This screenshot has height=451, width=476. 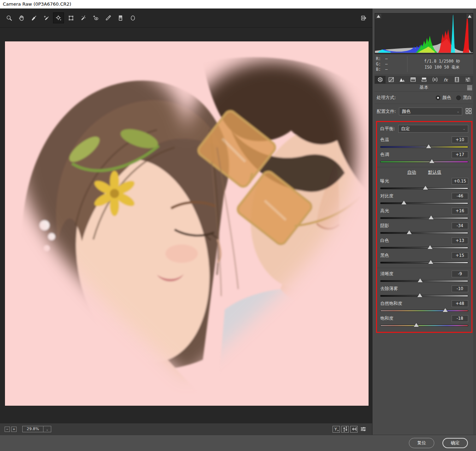 What do you see at coordinates (432, 161) in the screenshot?
I see `tint-slider-thumb` at bounding box center [432, 161].